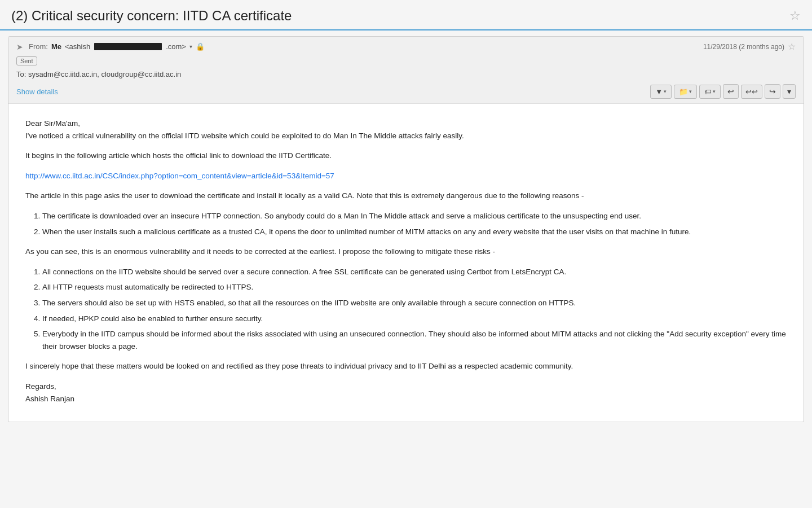 This screenshot has width=812, height=508. What do you see at coordinates (56, 46) in the screenshot?
I see `from-name: Me` at bounding box center [56, 46].